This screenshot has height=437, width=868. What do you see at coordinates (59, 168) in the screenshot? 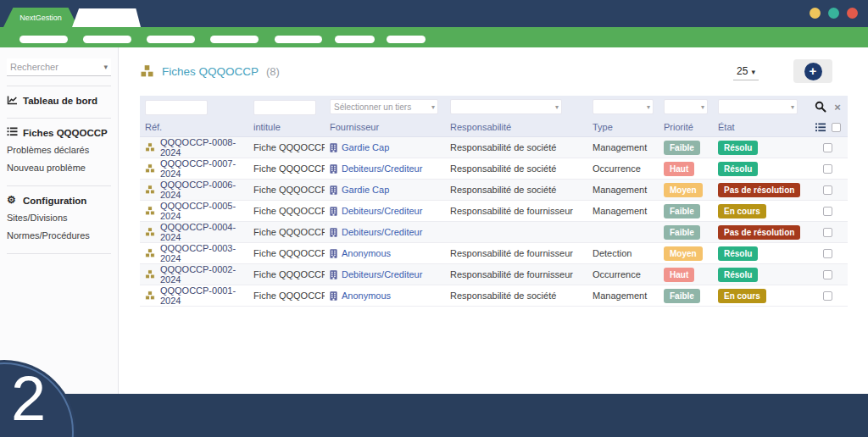
I see `sidebar-item-nouveau-probl-me: Nouveau problème` at bounding box center [59, 168].